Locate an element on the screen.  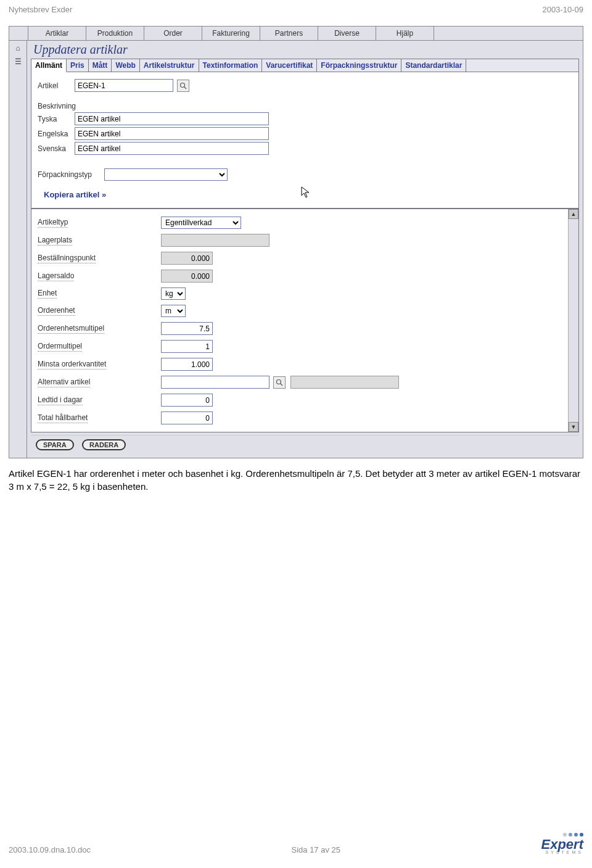
detail-row: Beställningspunkt is located at coordinates (300, 258).